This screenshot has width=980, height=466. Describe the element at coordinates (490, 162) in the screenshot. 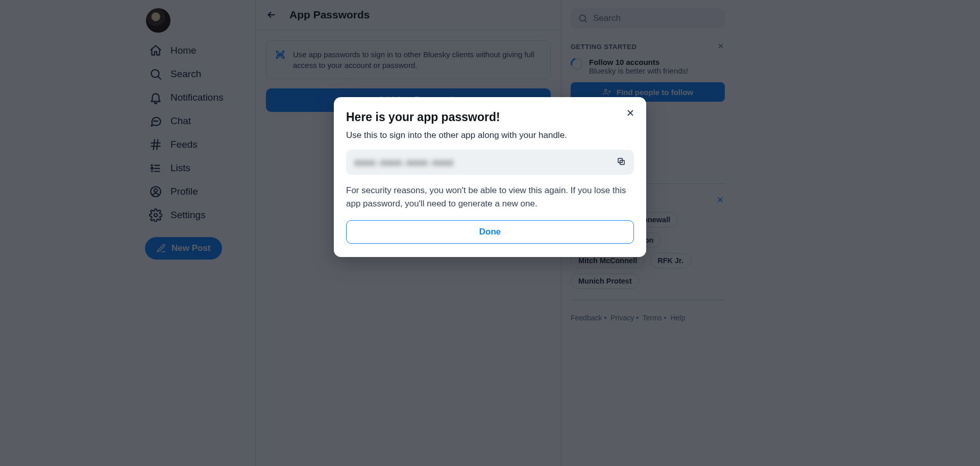

I see `password-field: xxxx-xxxx-xxxx-xxxx` at that location.